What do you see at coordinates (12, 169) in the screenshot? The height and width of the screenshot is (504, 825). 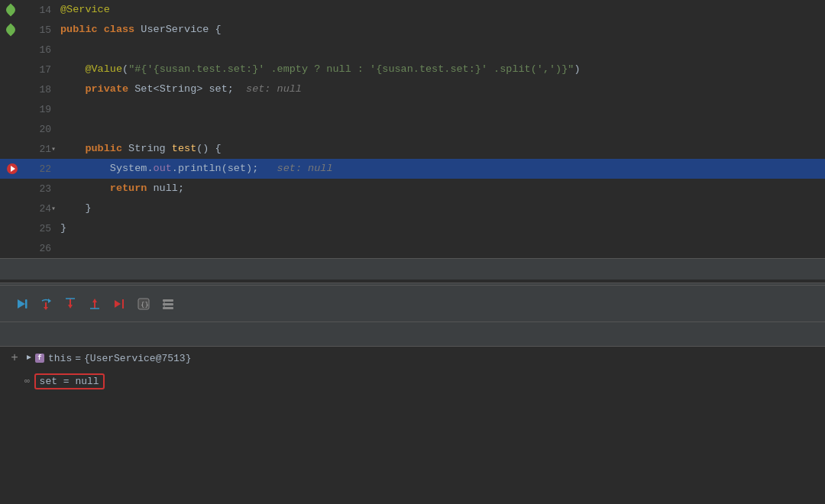 I see `breakpoint-icon` at bounding box center [12, 169].